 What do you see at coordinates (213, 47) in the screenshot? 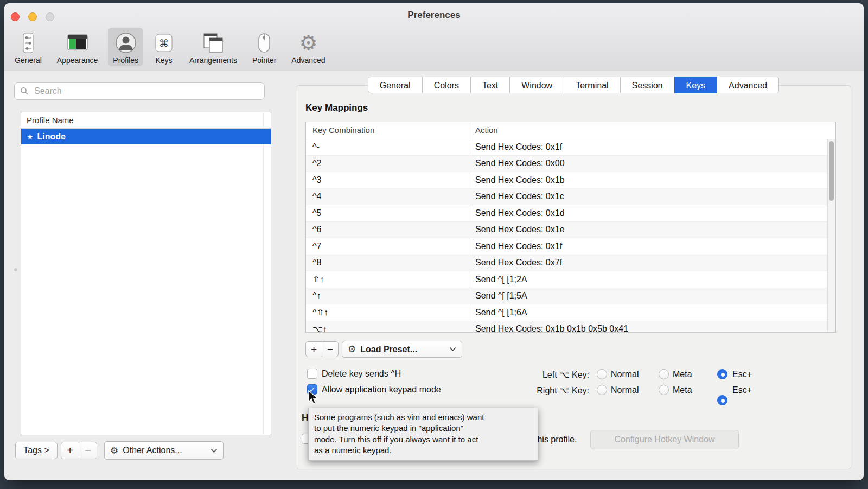
I see `toolbar-item-arrangements: Arrangements` at bounding box center [213, 47].